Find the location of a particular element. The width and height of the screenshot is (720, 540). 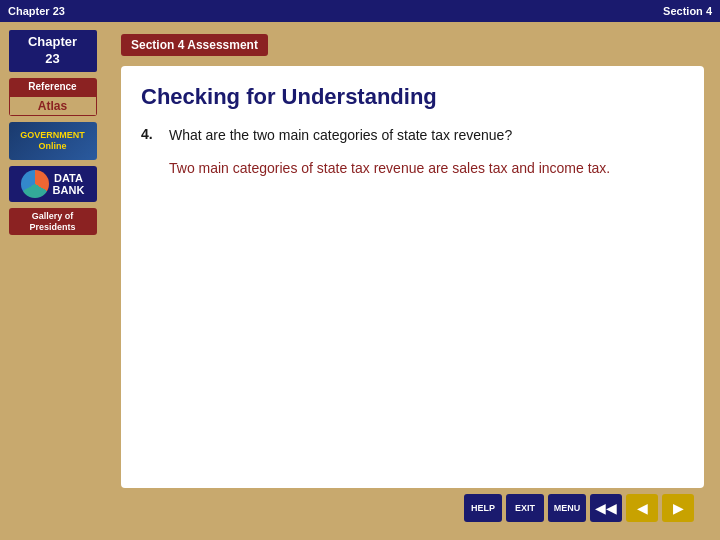

top-bar: Chapter 23 Section 4 is located at coordinates (360, 11).